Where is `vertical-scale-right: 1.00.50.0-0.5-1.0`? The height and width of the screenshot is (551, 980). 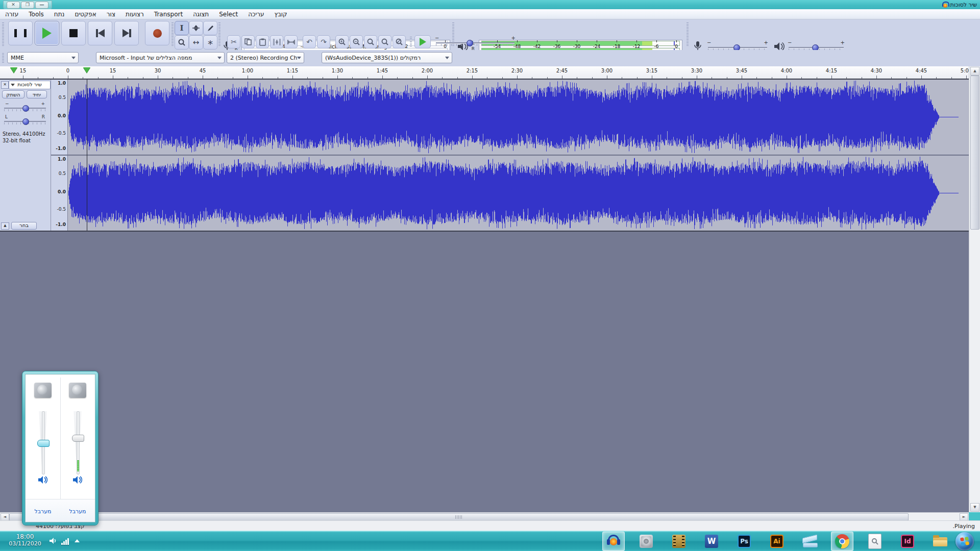 vertical-scale-right: 1.00.50.0-0.5-1.0 is located at coordinates (59, 193).